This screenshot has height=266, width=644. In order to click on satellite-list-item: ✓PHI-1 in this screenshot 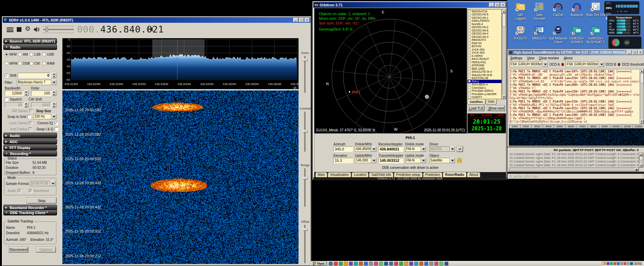, I will do `click(484, 81)`.